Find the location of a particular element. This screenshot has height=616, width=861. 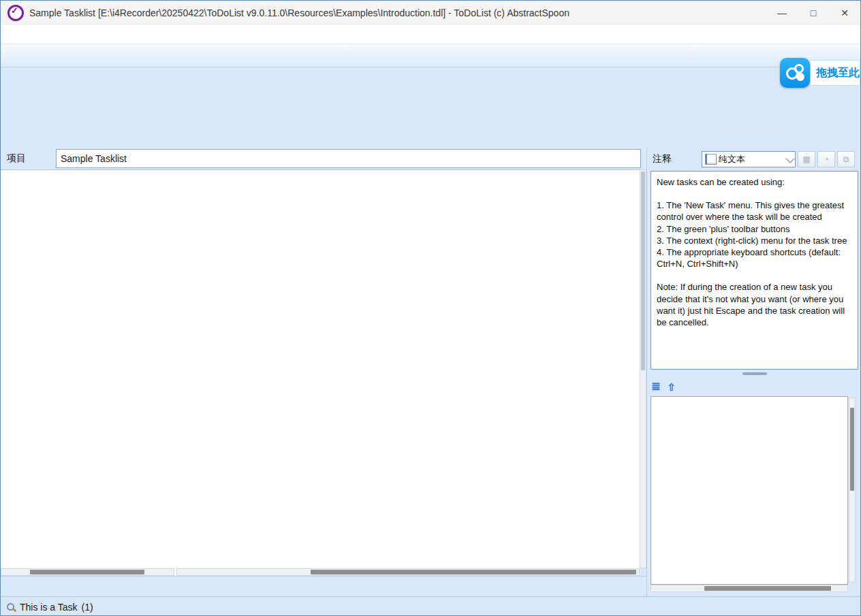

netdisk-drag-label: 拖拽至此上 is located at coordinates (835, 73).